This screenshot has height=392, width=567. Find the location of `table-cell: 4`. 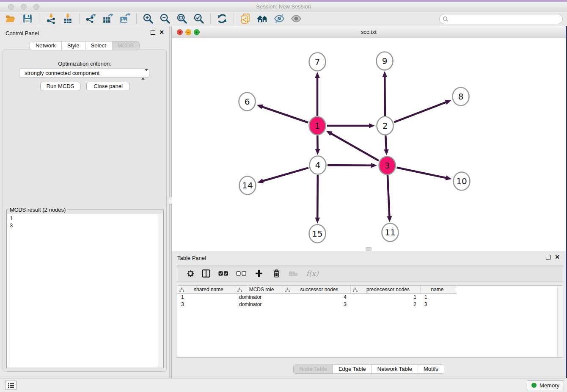

table-cell: 4 is located at coordinates (317, 297).